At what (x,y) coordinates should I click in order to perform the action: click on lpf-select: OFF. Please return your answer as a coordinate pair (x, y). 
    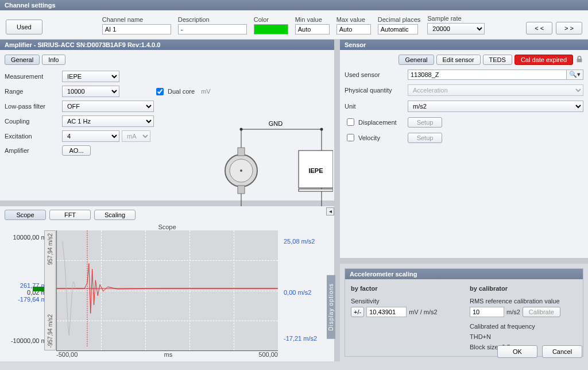
    Looking at the image, I should click on (108, 106).